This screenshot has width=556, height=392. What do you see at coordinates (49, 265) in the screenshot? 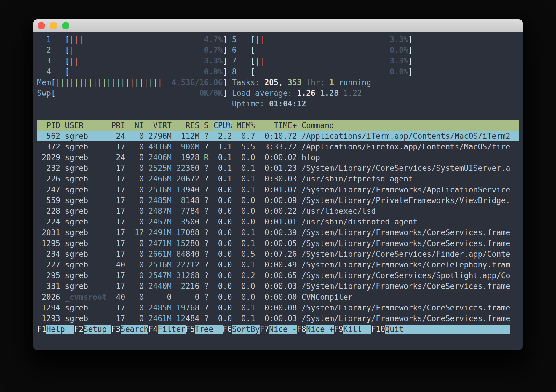
I see `pid-cell: 227` at bounding box center [49, 265].